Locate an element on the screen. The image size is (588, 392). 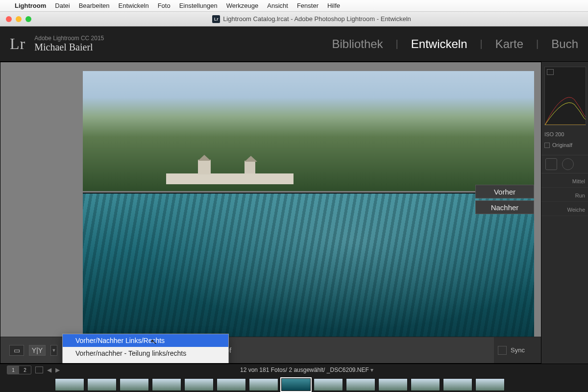
grid-icon is located at coordinates (39, 370).